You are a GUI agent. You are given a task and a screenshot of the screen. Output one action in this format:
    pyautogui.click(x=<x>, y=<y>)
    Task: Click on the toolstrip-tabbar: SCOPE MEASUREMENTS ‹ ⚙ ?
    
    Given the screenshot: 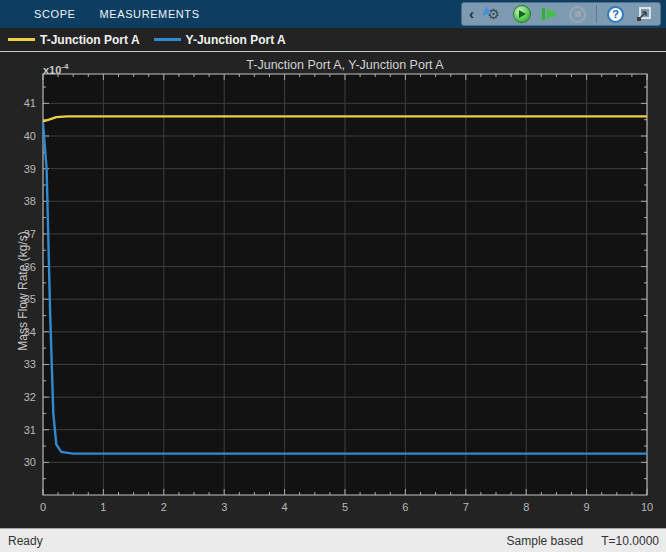 What is the action you would take?
    pyautogui.click(x=333, y=14)
    